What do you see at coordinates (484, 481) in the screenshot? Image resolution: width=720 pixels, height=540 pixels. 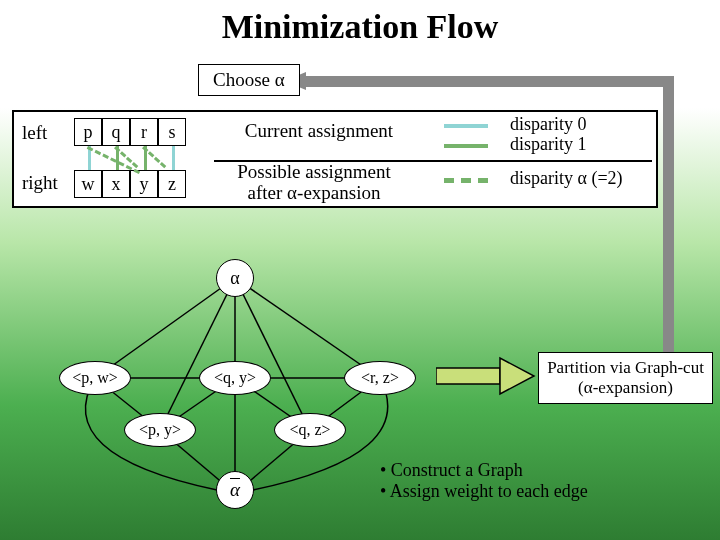 I see `bullet-list: Construct a Graph Assign weight to each …` at bounding box center [484, 481].